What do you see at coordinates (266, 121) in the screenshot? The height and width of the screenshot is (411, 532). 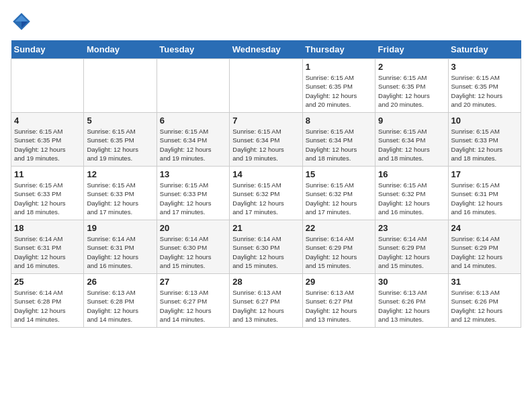 I see `day-number: 7` at bounding box center [266, 121].